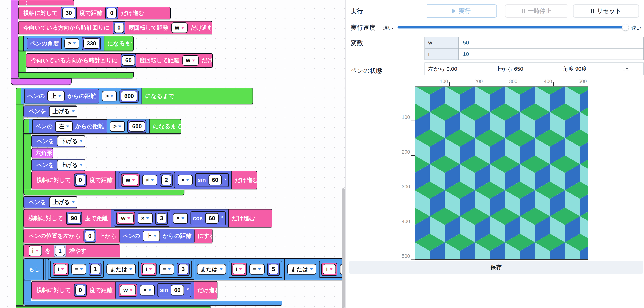 This screenshot has width=644, height=308. I want to click on block-pen-down: ペンを下げる, so click(58, 141).